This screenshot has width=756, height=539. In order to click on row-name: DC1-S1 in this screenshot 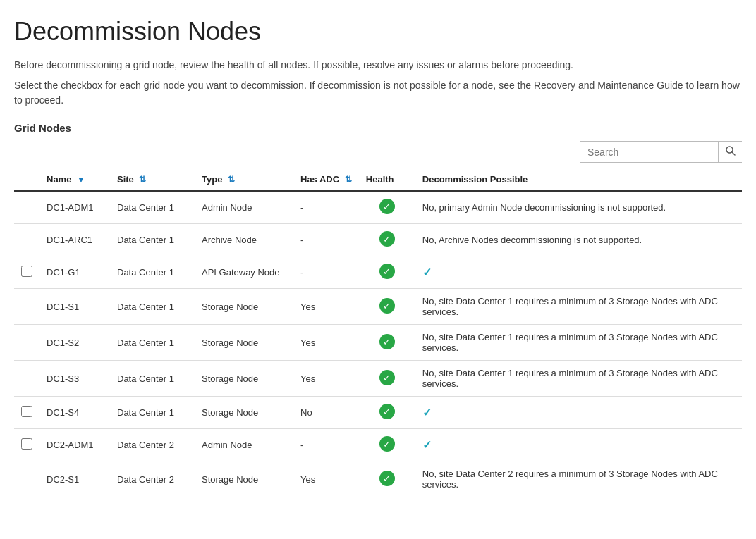, I will do `click(75, 307)`.